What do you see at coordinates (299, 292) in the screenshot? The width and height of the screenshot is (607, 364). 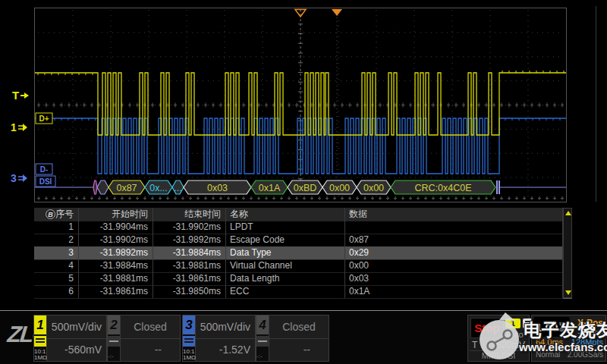 I see `table-row: 6-31.9861ms-31.9850msECC0x1A` at bounding box center [299, 292].